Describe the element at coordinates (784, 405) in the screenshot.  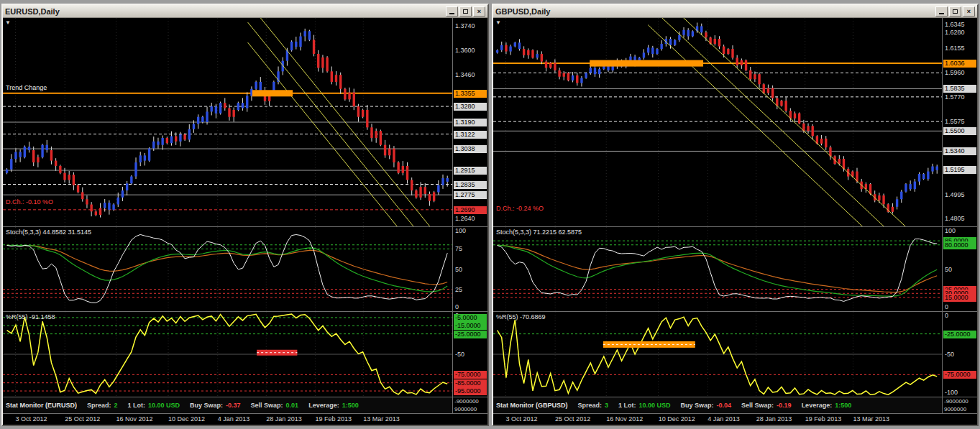
I see `stat-item-value: -0.19` at that location.